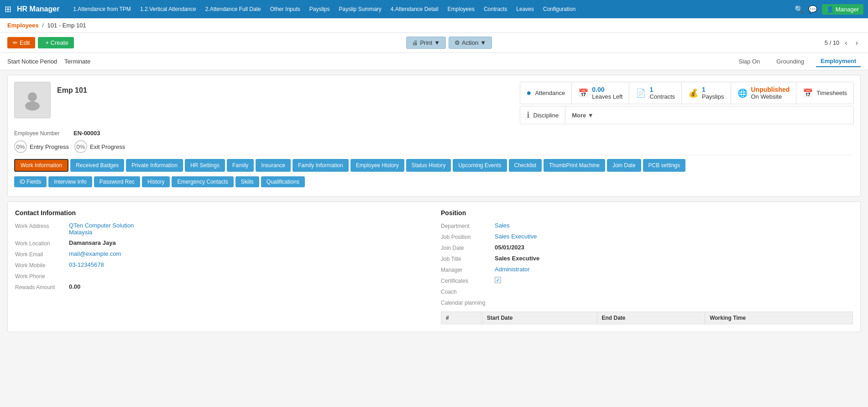  What do you see at coordinates (509, 248) in the screenshot?
I see `join-date-value: 05/01/2023` at bounding box center [509, 248].